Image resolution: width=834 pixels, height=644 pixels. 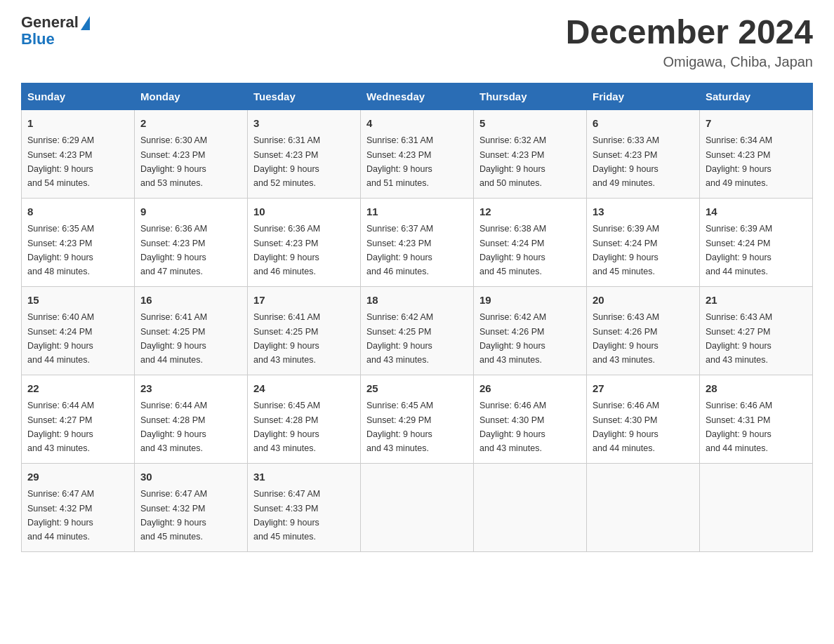 I want to click on day-number: 14, so click(x=756, y=212).